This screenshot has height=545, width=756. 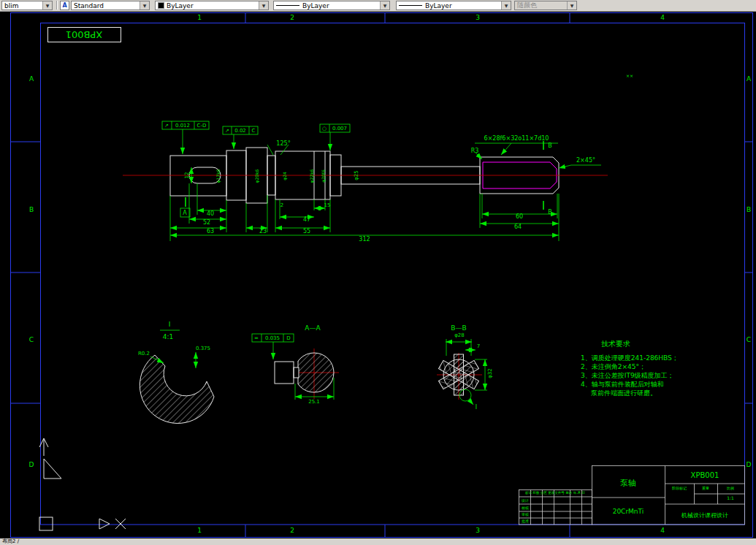 What do you see at coordinates (31, 340) in the screenshot?
I see `zone-row-c-left: C` at bounding box center [31, 340].